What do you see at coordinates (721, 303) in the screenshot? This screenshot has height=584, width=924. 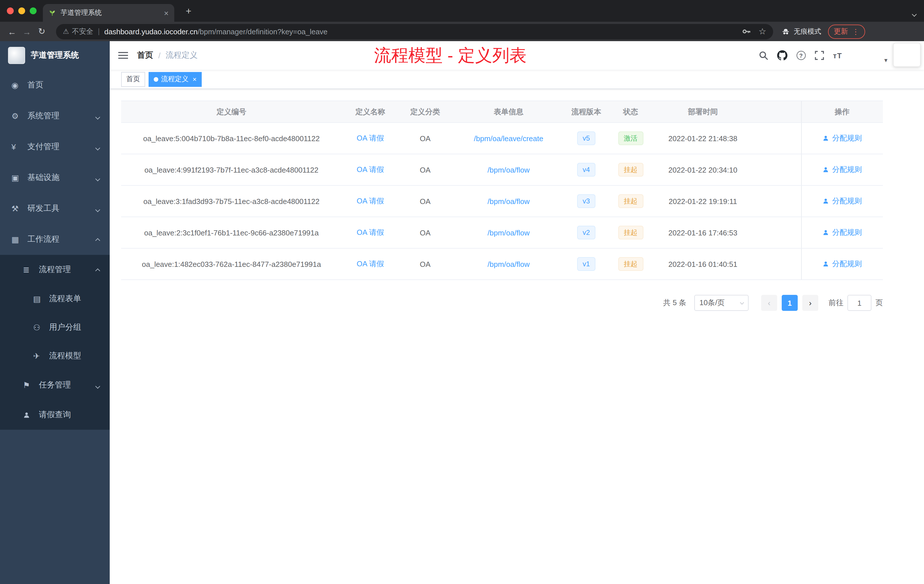 I see `page-size-select: 10条/页` at bounding box center [721, 303].